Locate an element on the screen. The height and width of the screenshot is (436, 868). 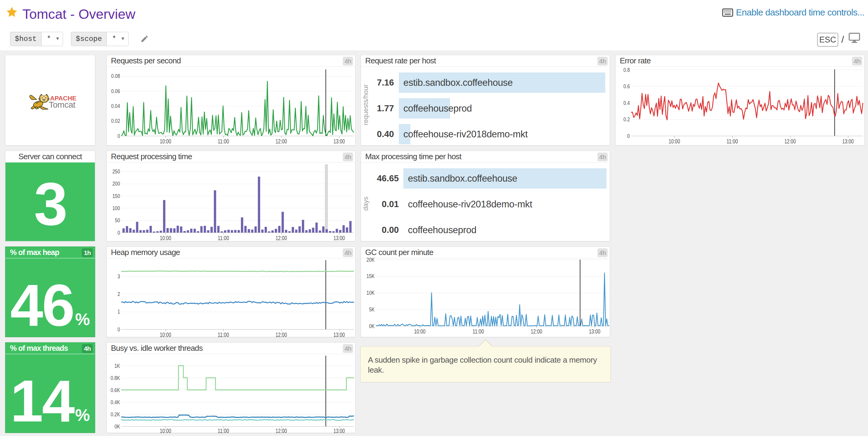
svg-text: 0.6K is located at coordinates (115, 390).